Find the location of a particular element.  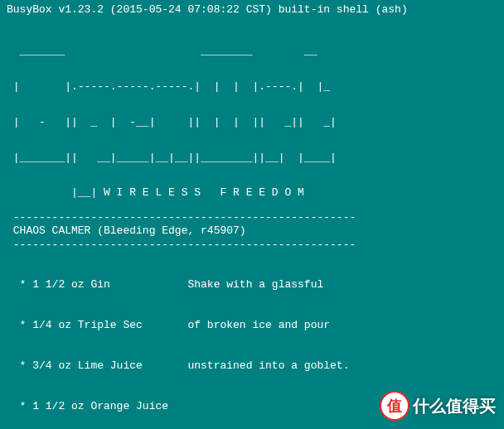

art-line: | |.-----.-----.-----.| | | |.----.| |_ is located at coordinates (252, 87).